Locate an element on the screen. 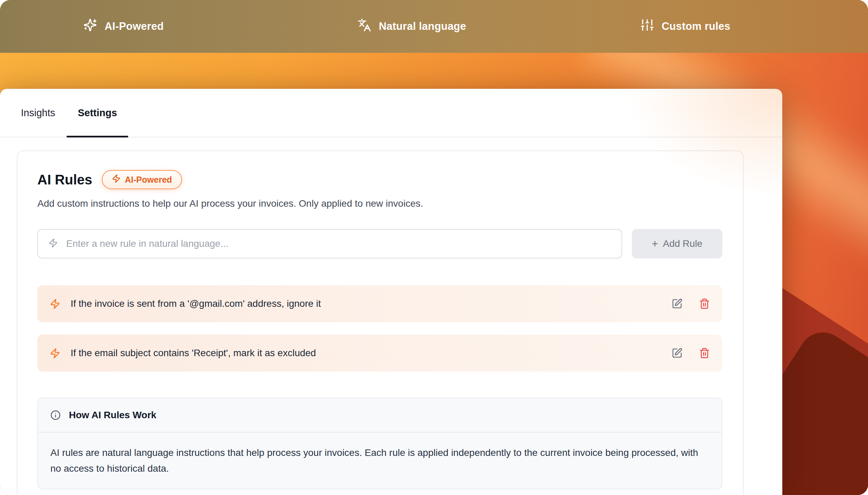  ai-powered-badge: AI-Powered is located at coordinates (142, 180).